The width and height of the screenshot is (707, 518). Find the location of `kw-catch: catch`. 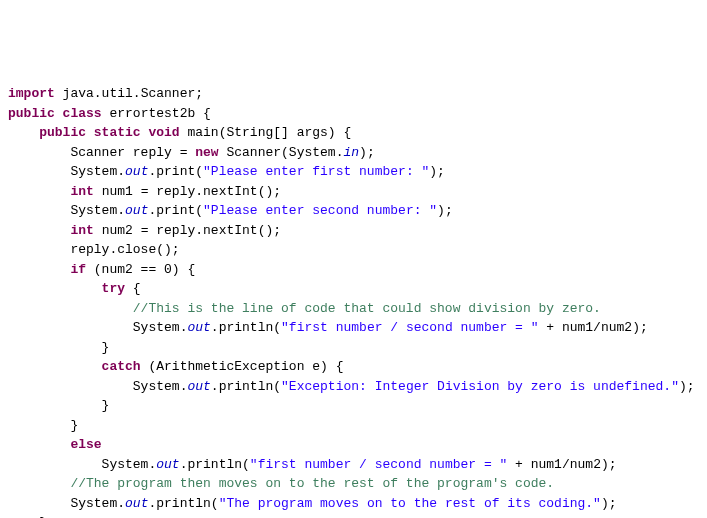

kw-catch: catch is located at coordinates (74, 366).